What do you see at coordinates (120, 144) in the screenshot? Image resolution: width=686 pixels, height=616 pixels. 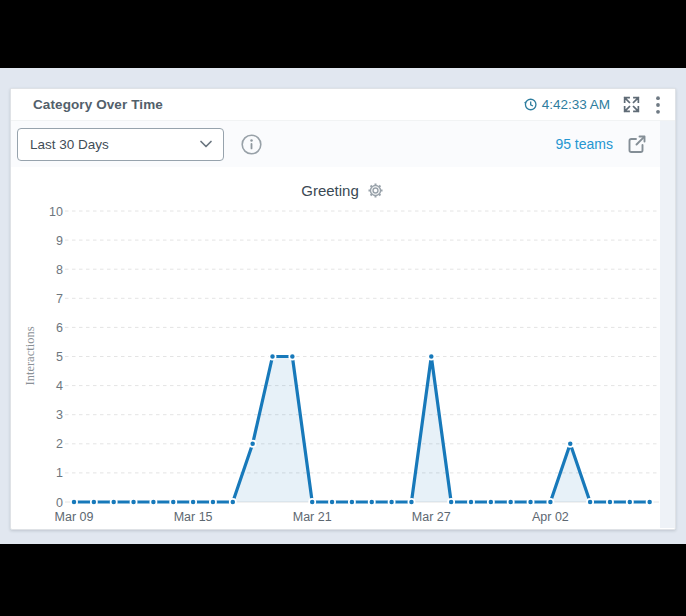 I see `date-range-select: Last 30 Days` at bounding box center [120, 144].